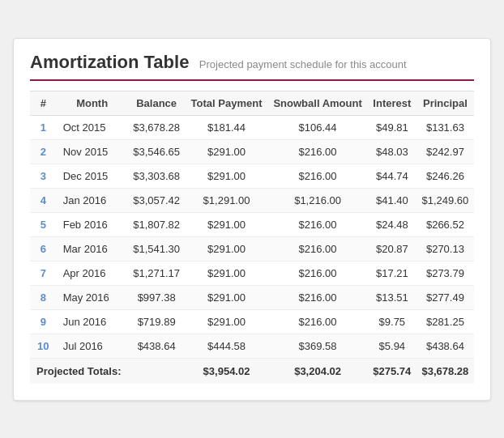 Image resolution: width=504 pixels, height=438 pixels. I want to click on cell-month: Apr 2016, so click(92, 273).